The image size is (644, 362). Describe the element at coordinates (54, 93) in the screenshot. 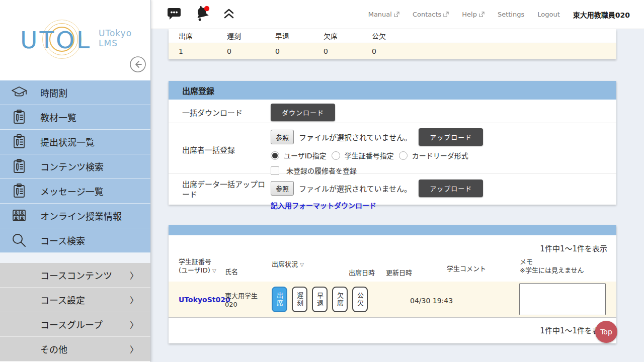

I see `sidebar-item-label: 時間割` at that location.